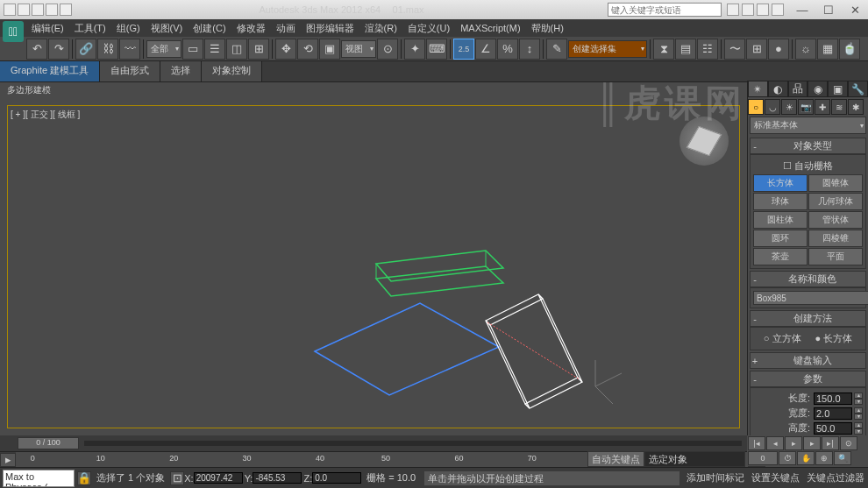 Image resolution: width=868 pixels, height=488 pixels. Describe the element at coordinates (780, 257) in the screenshot. I see `obj-teapot: 茶壶` at that location.